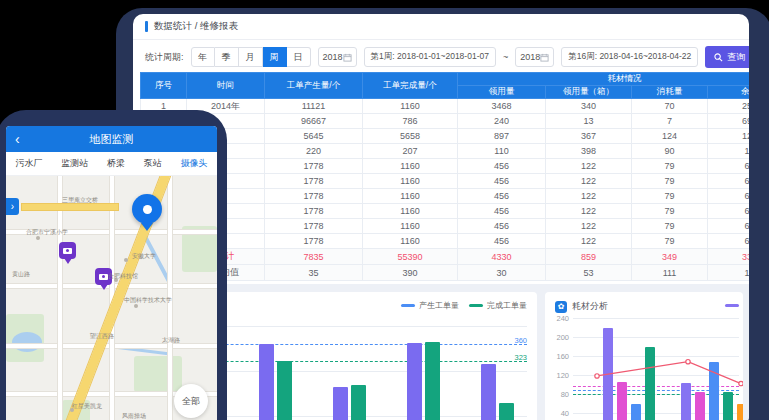 The image size is (769, 420). Describe the element at coordinates (441, 57) in the screenshot. I see `filter-bar: 统计周期: 年季月周日 2018 第1周: 2018-01-01~2018-01…` at that location.